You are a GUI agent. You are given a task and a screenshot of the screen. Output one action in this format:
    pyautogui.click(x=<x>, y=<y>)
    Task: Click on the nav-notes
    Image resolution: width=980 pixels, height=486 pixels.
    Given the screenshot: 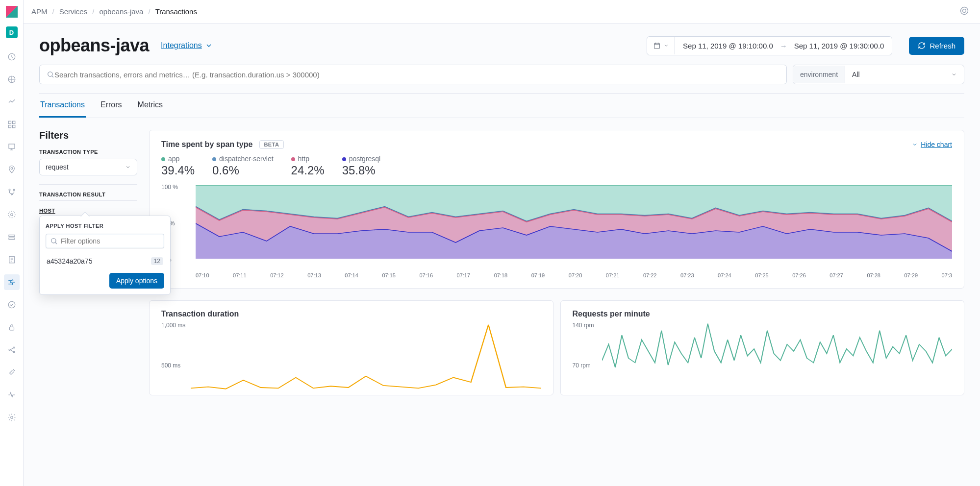 What is the action you would take?
    pyautogui.click(x=12, y=260)
    